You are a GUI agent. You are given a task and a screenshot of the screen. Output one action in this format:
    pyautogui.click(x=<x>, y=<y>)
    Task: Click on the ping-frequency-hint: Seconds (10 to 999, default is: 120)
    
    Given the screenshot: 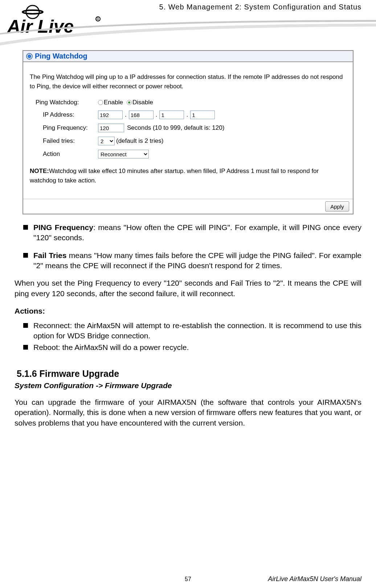 What is the action you would take?
    pyautogui.click(x=176, y=128)
    